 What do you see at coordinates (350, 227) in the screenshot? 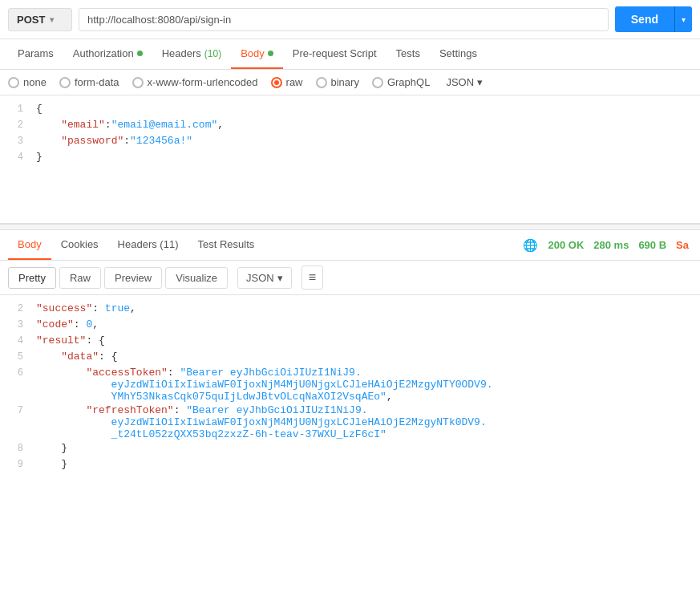
I see `section-divider` at bounding box center [350, 227].